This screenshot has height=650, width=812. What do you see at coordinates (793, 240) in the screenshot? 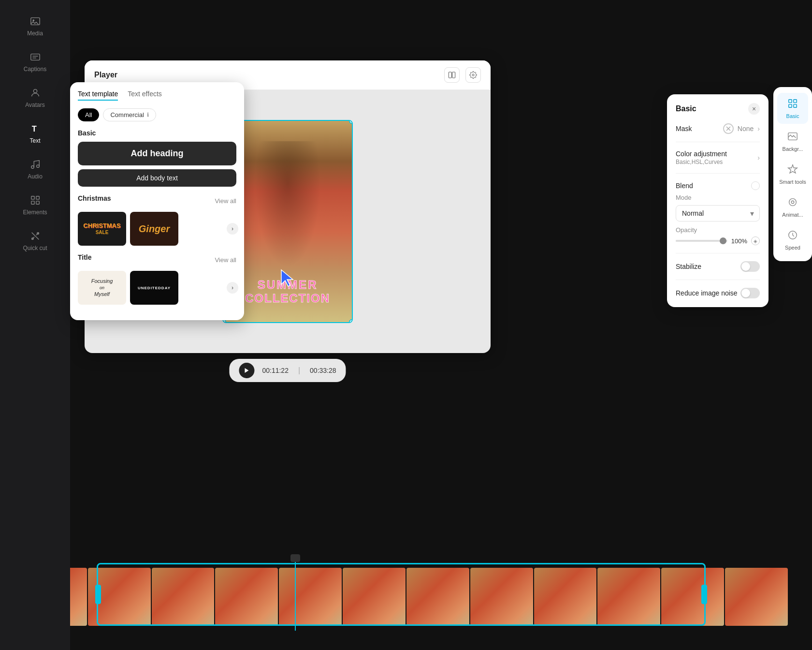
I see `toolbar-speed: Speed` at bounding box center [793, 240].